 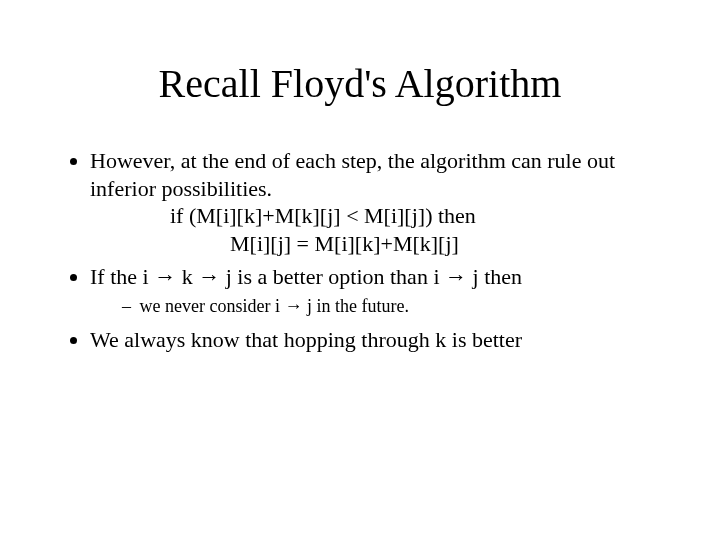 What do you see at coordinates (380, 290) in the screenshot?
I see `bullet-item-2: If the i → k → j is a better option than…` at bounding box center [380, 290].